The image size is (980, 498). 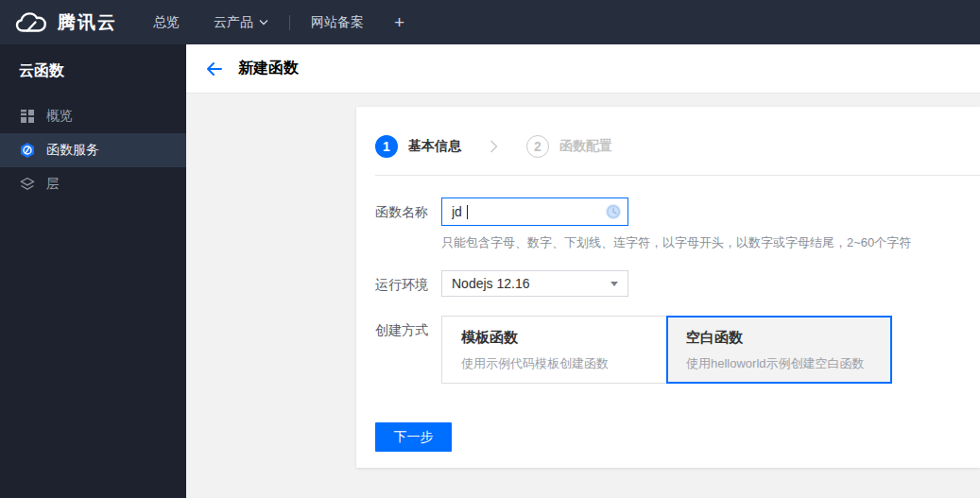 I want to click on method-card-template-function: 模板函数 使用示例代码模板创建函数, so click(x=554, y=350).